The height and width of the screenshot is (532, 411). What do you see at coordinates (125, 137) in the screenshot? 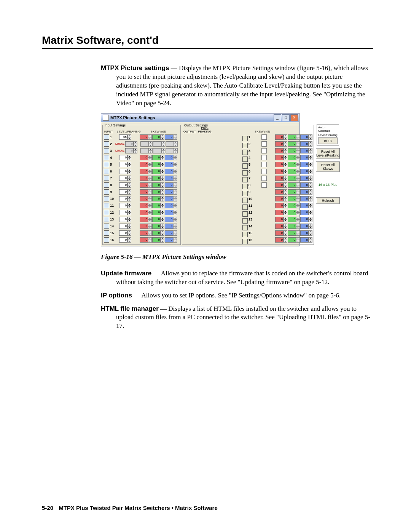
I see `spin-control: 65 ▲▼` at bounding box center [125, 137].